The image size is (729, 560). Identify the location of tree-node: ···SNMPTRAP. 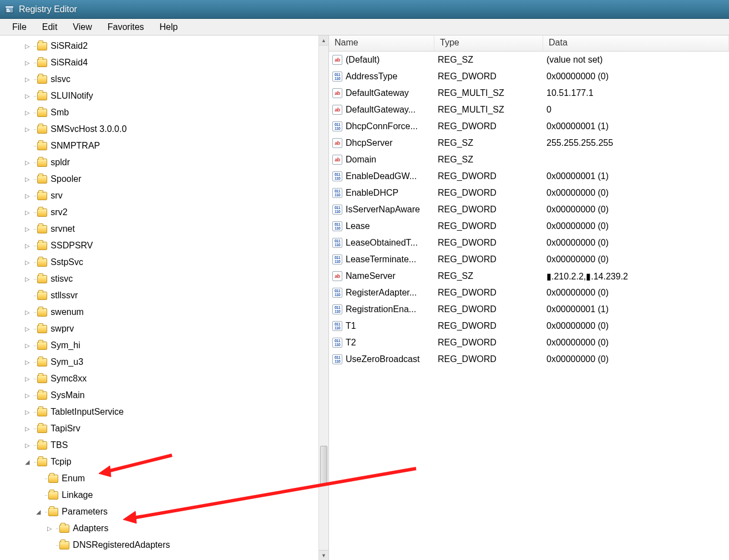
(166, 146).